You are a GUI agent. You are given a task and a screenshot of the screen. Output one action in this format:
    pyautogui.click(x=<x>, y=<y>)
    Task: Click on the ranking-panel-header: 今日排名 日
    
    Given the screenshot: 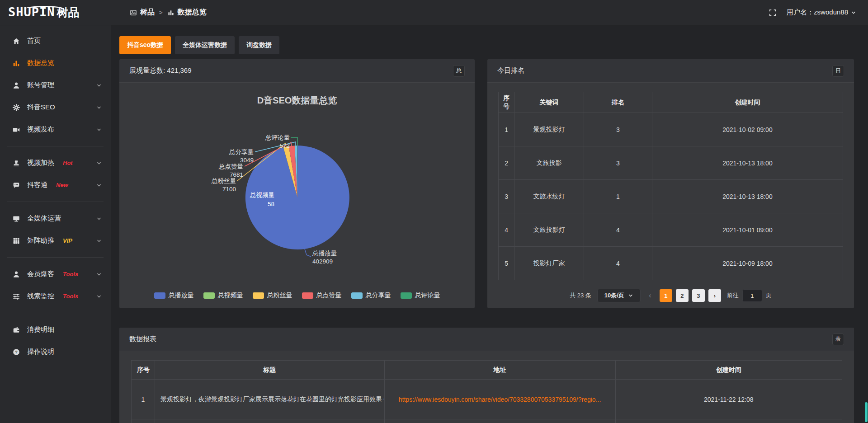 What is the action you would take?
    pyautogui.click(x=671, y=71)
    